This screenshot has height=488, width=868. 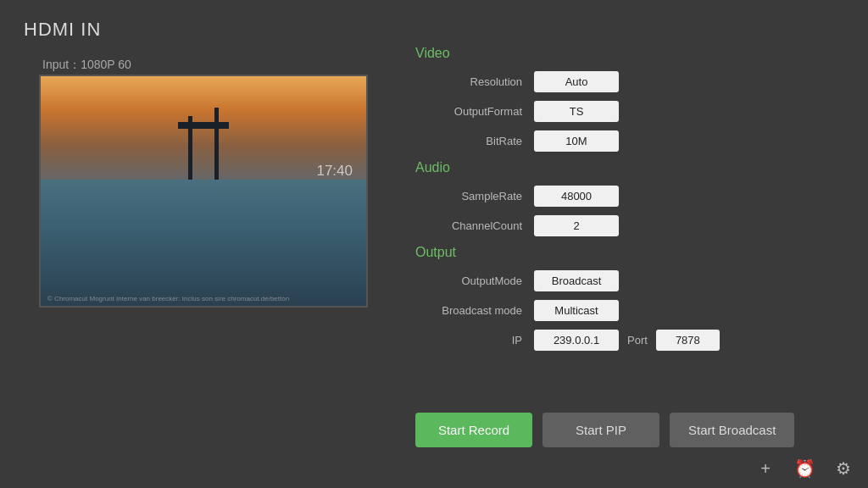 What do you see at coordinates (203, 125) in the screenshot?
I see `dock-platform` at bounding box center [203, 125].